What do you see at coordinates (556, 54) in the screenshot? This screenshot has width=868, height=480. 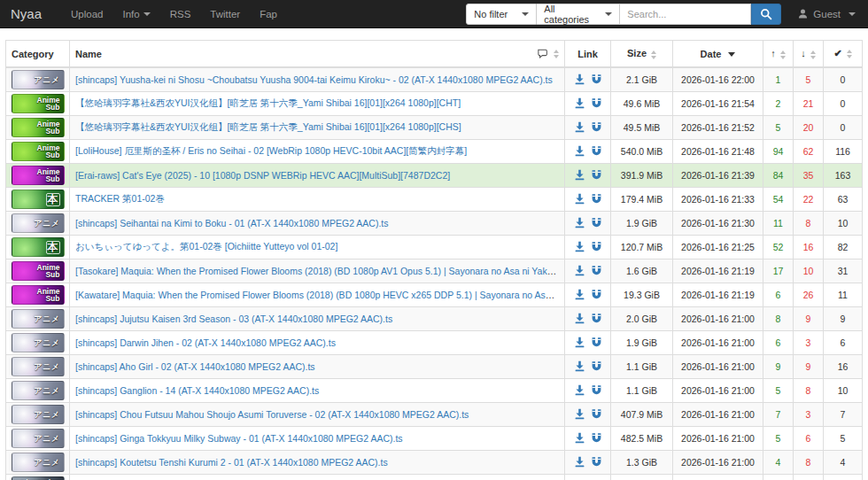 I see `sort-toggle-icon` at bounding box center [556, 54].